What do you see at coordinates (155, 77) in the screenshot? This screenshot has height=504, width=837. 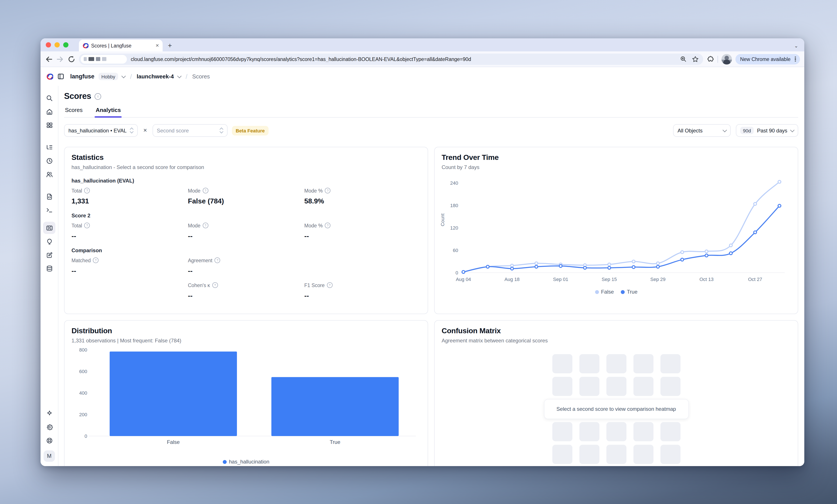 I see `breadcrumb-project: launchweek-4` at bounding box center [155, 77].